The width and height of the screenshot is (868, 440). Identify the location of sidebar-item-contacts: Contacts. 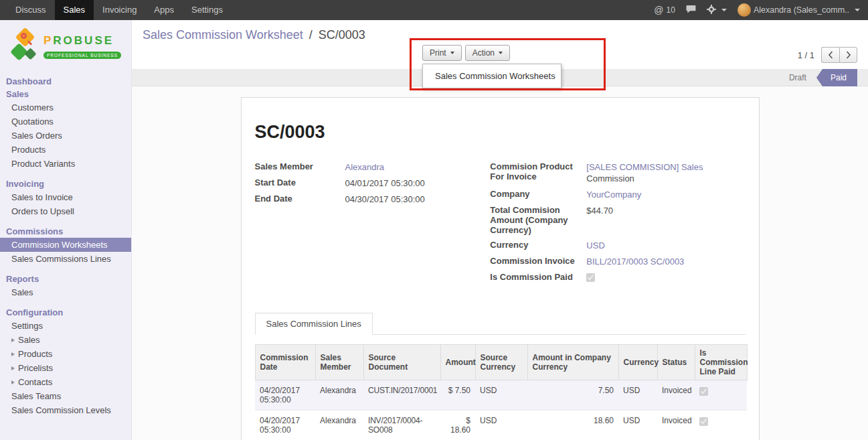
(66, 382).